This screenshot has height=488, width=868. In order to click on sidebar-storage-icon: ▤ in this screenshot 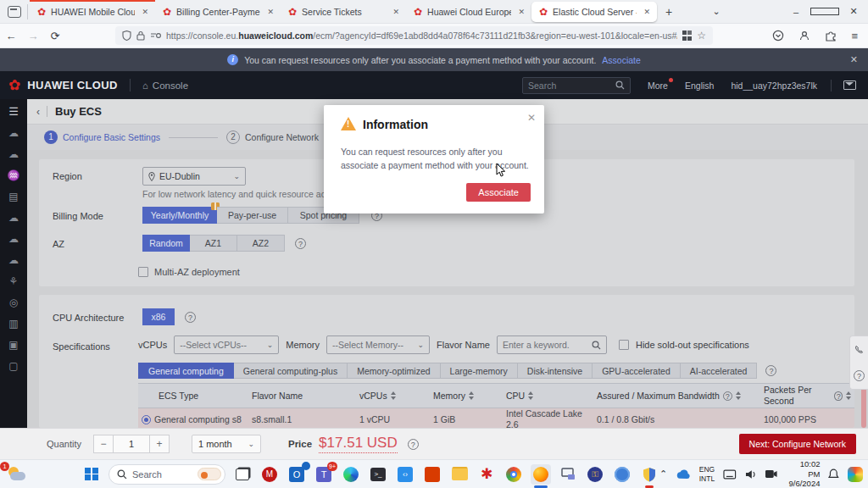, I will do `click(14, 197)`.